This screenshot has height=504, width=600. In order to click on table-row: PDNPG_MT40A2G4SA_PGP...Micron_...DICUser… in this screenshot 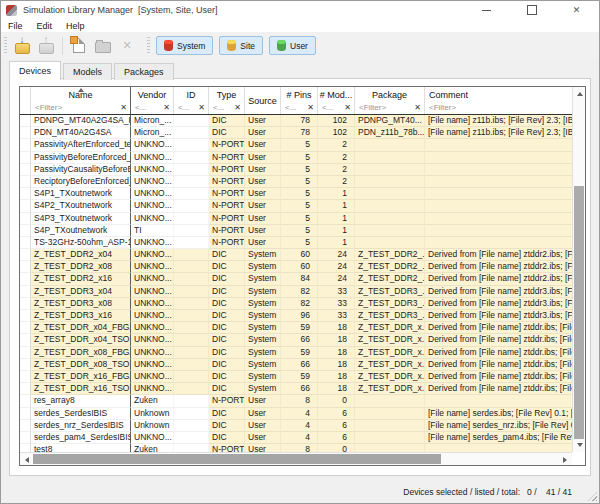, I will do `click(296, 121)`.